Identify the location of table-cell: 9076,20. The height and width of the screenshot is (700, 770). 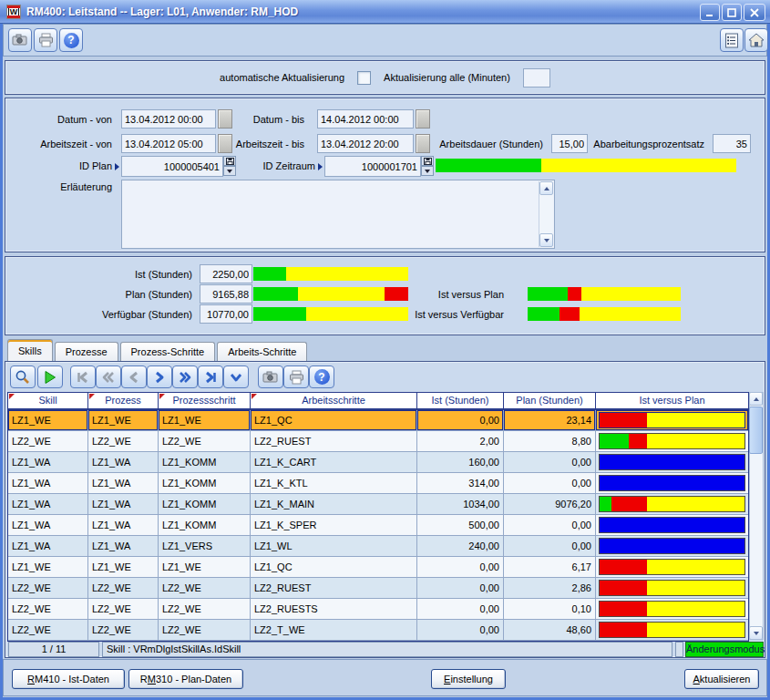
(550, 505).